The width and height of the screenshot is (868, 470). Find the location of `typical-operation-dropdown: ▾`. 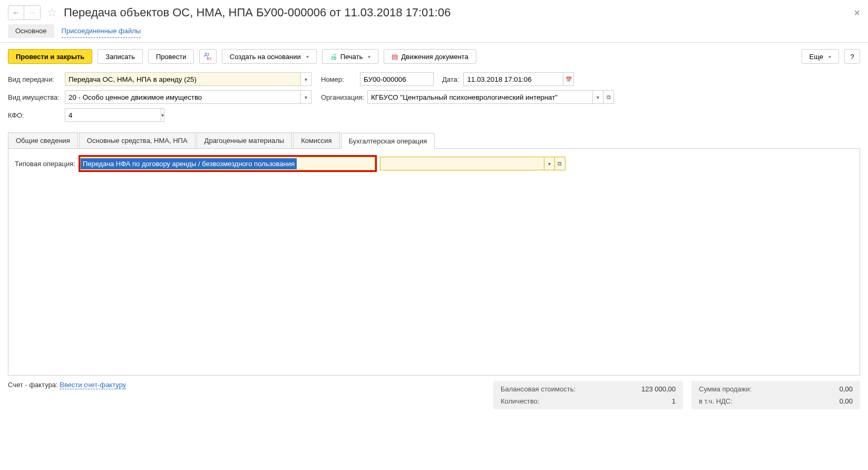

typical-operation-dropdown: ▾ is located at coordinates (549, 164).